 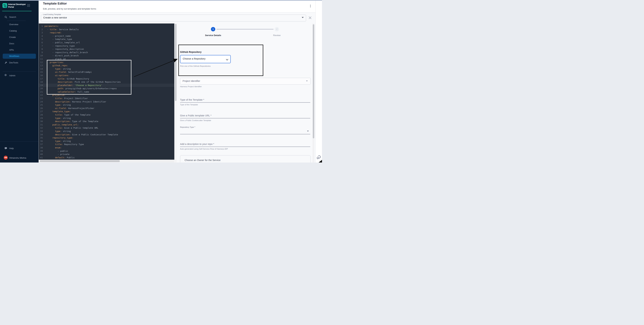 I want to click on app-logo-icon, so click(x=5, y=5).